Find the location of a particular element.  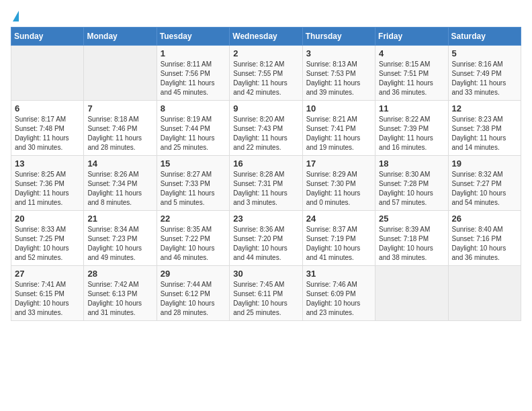

cell-text: Sunrise: 7:46 AMSunset: 6:09 PMDaylight:… is located at coordinates (339, 299).